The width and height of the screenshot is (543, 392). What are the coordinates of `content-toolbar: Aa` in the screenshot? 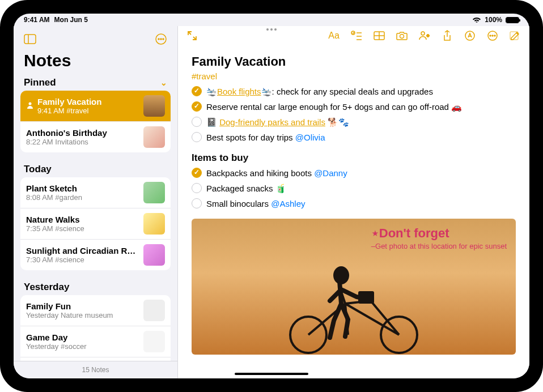 It's located at (354, 36).